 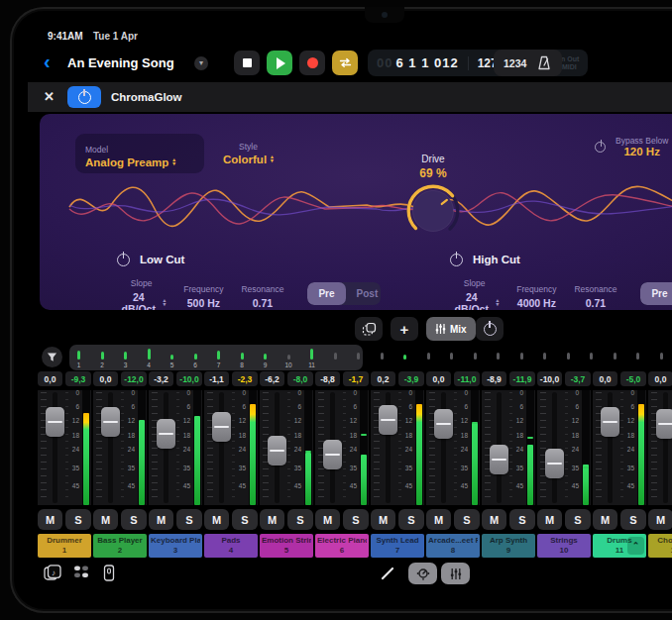 What do you see at coordinates (203, 293) in the screenshot?
I see `low-cut-frequency: Frequency 500 Hz` at bounding box center [203, 293].